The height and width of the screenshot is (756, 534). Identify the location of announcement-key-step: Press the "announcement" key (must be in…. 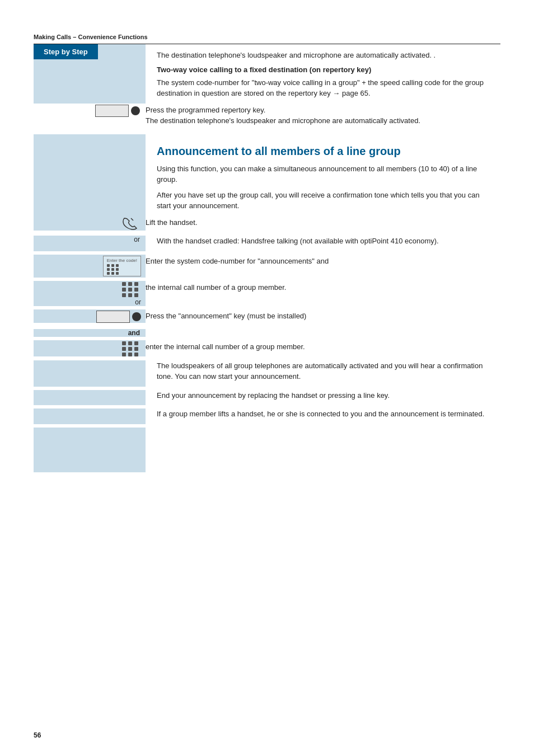
(267, 318).